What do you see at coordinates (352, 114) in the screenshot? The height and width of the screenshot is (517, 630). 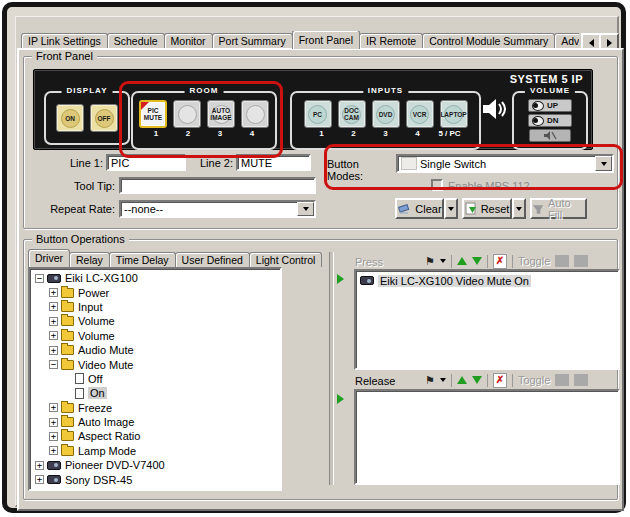 I see `panel-button-label: DOC CAM` at bounding box center [352, 114].